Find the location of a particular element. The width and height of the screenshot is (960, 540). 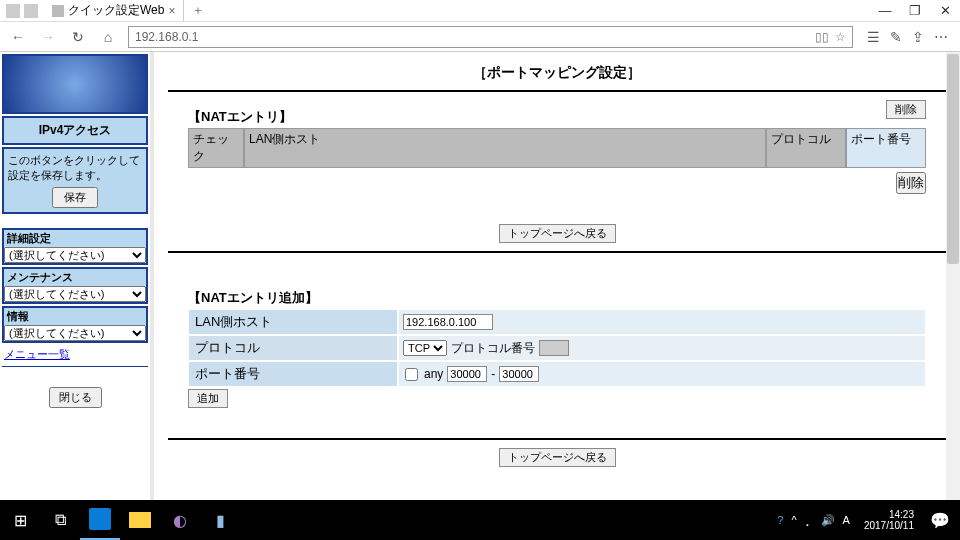

lan-host-label: LAN側ホスト is located at coordinates (293, 322).